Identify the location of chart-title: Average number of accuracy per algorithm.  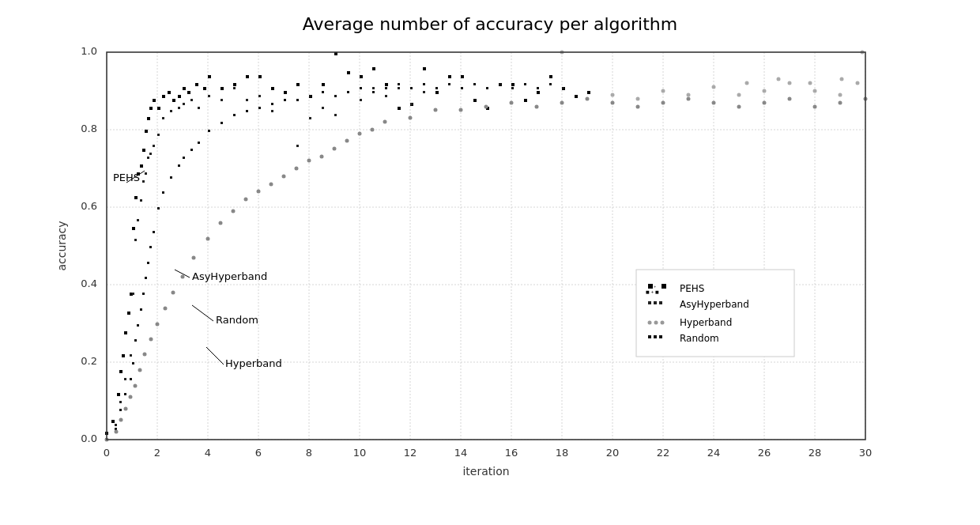
(490, 24).